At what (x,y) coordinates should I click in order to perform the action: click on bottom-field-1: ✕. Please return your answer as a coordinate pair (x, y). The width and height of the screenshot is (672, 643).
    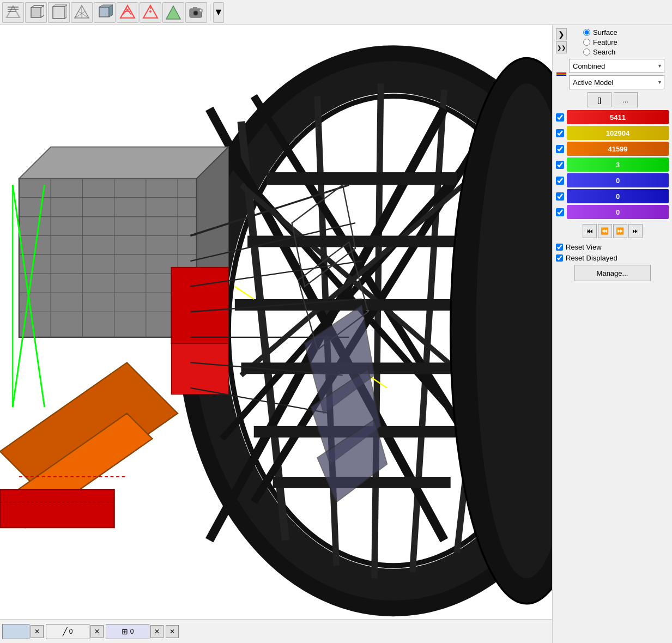
    Looking at the image, I should click on (23, 632).